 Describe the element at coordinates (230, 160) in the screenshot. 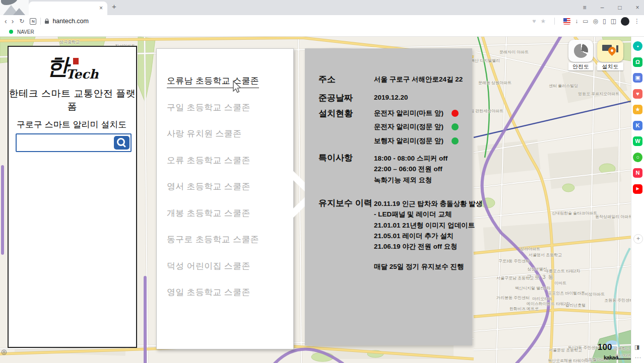

I see `school-list-item: 오류 초등학교 스쿨존` at that location.